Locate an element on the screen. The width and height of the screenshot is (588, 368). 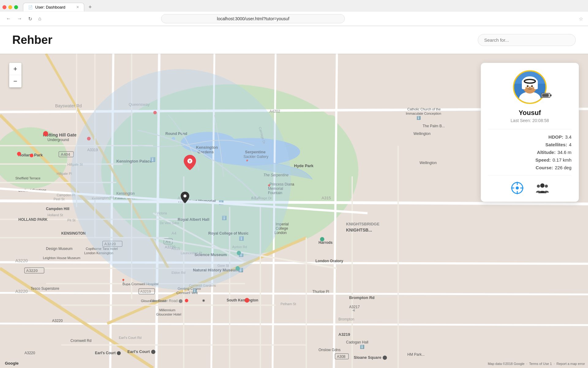
last-seen-time: 20:08:58 is located at coordinates (541, 121).